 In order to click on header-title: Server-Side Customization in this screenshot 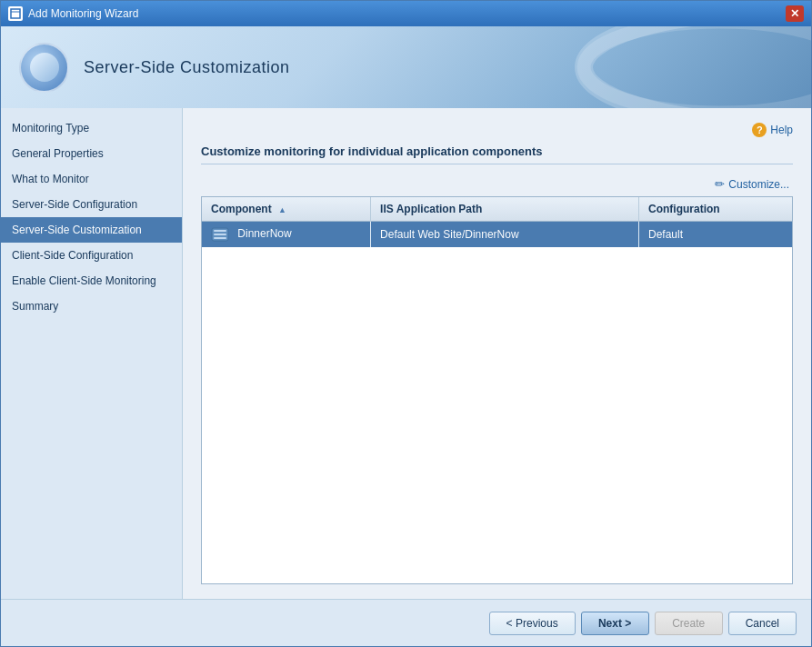, I will do `click(187, 67)`.